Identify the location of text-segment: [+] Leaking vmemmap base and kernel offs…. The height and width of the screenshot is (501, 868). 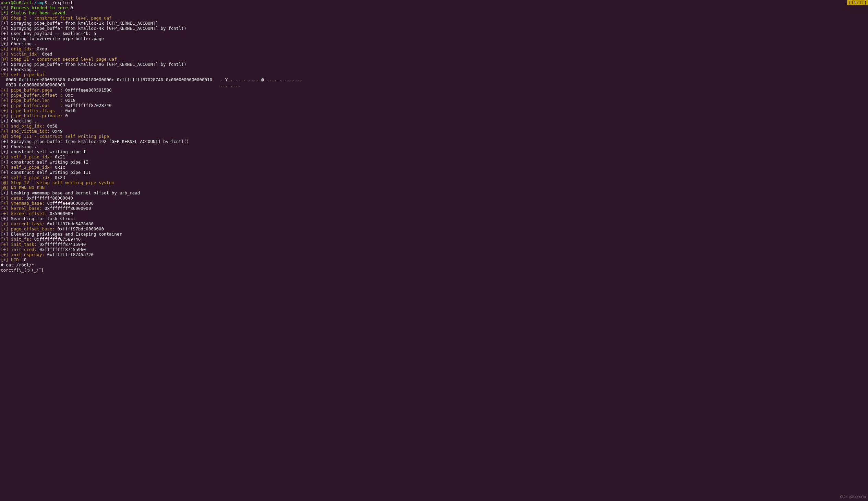
(70, 193).